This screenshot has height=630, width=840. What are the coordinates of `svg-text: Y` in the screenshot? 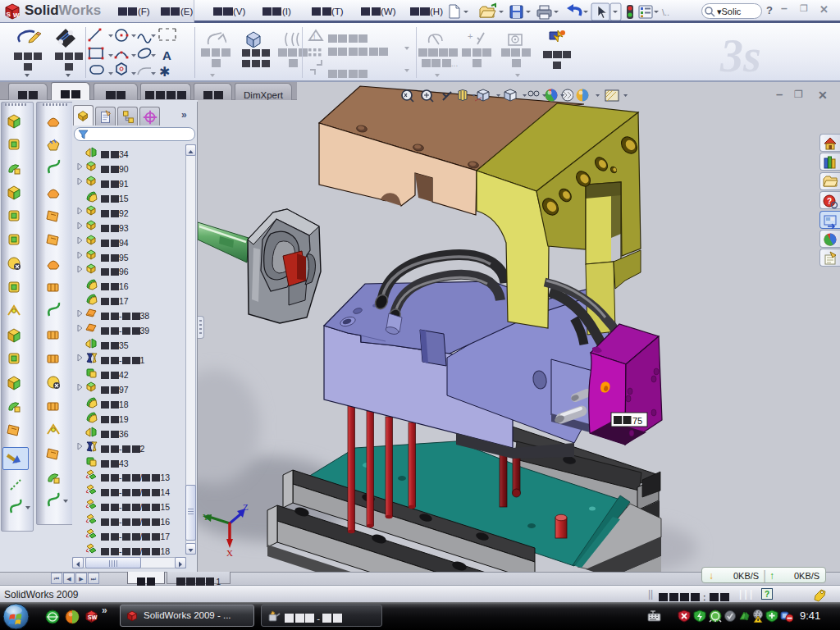 It's located at (206, 517).